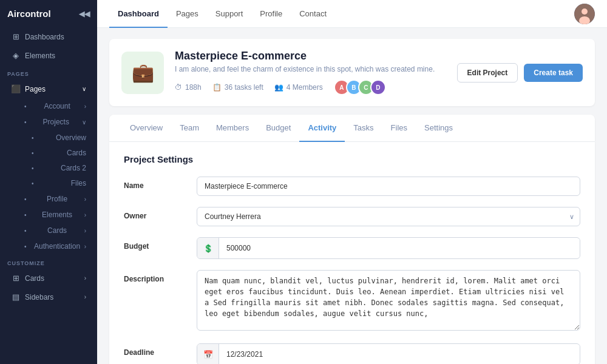 The image size is (607, 364). What do you see at coordinates (388, 186) in the screenshot?
I see `name-field` at bounding box center [388, 186].